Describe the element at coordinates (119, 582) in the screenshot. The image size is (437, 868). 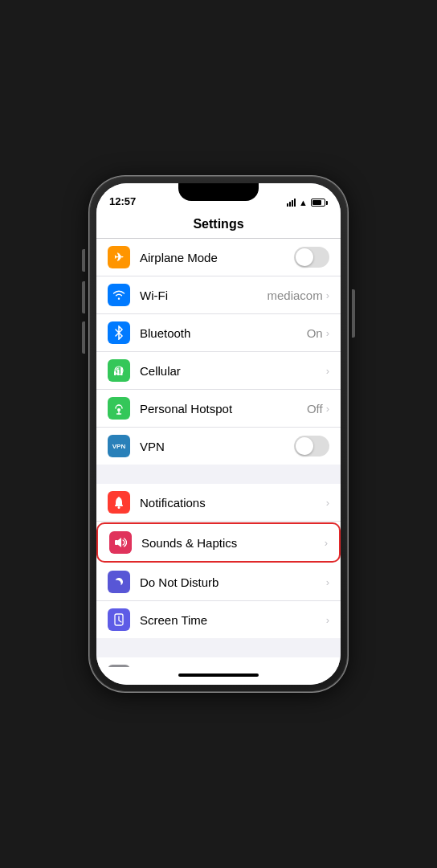
I see `donotdisturb-icon` at that location.